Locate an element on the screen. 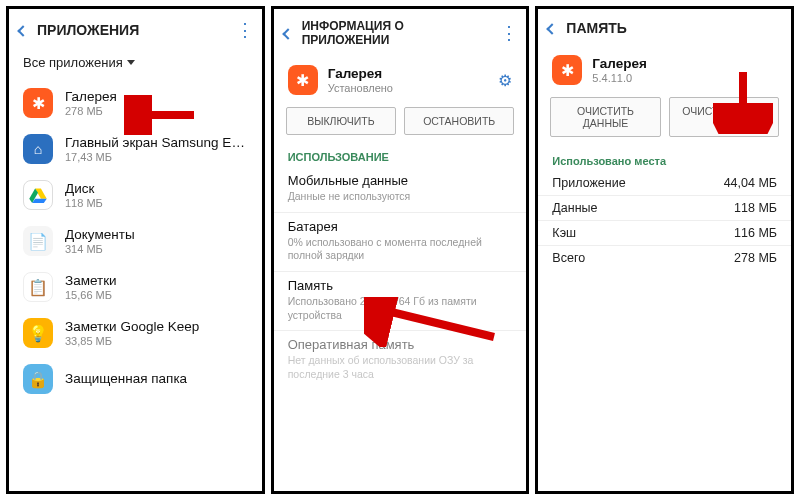 The height and width of the screenshot is (500, 800). app-name: Заметки is located at coordinates (156, 281).